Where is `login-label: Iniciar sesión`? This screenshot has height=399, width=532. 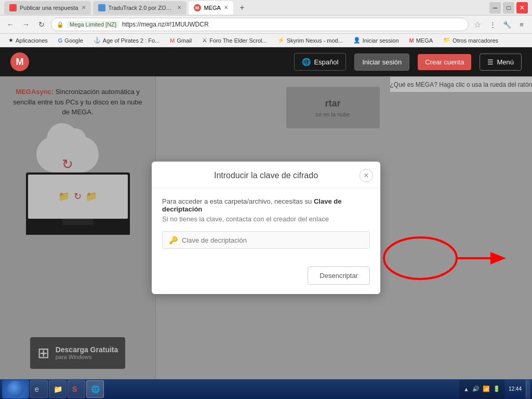
login-label: Iniciar sesión is located at coordinates (382, 62).